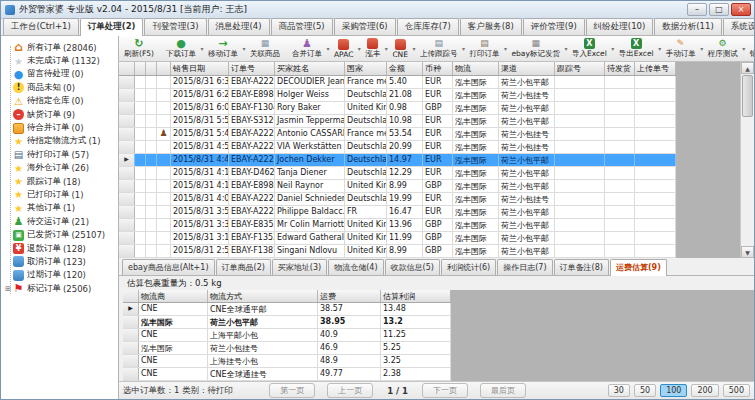  I want to click on column-header-tracking: 跟踪号, so click(580, 68).